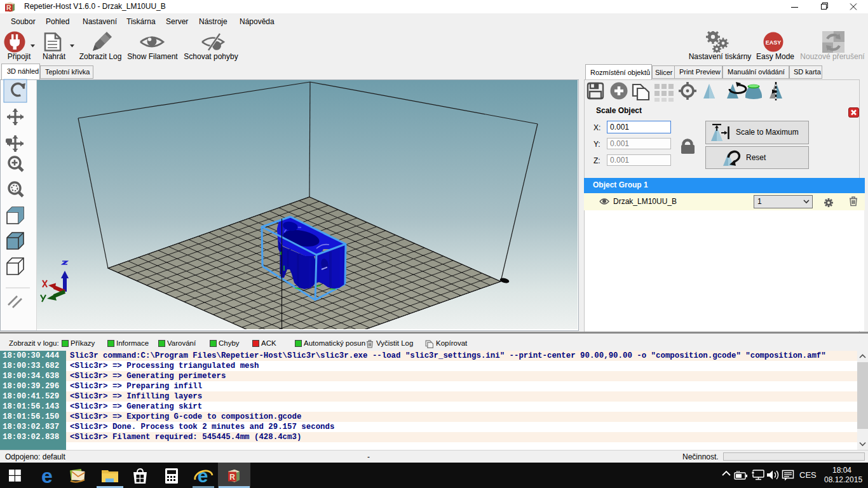 The width and height of the screenshot is (868, 488). Describe the element at coordinates (774, 43) in the screenshot. I see `svg-text: EASY` at that location.